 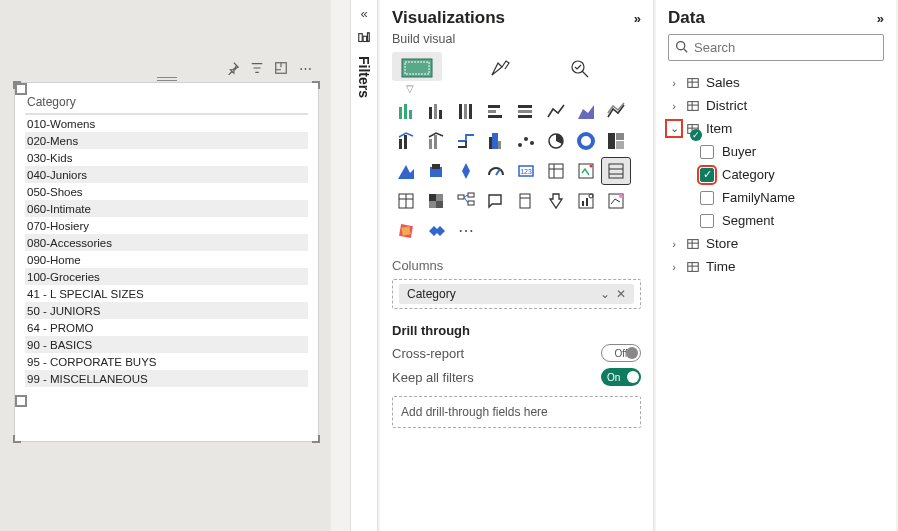 What do you see at coordinates (776, 198) in the screenshot?
I see `data-field-familyname: FamilyName` at bounding box center [776, 198].